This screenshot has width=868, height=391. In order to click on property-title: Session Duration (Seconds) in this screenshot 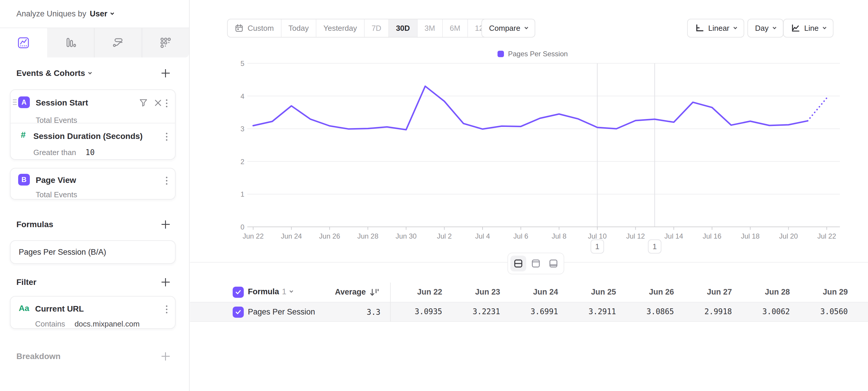, I will do `click(88, 136)`.